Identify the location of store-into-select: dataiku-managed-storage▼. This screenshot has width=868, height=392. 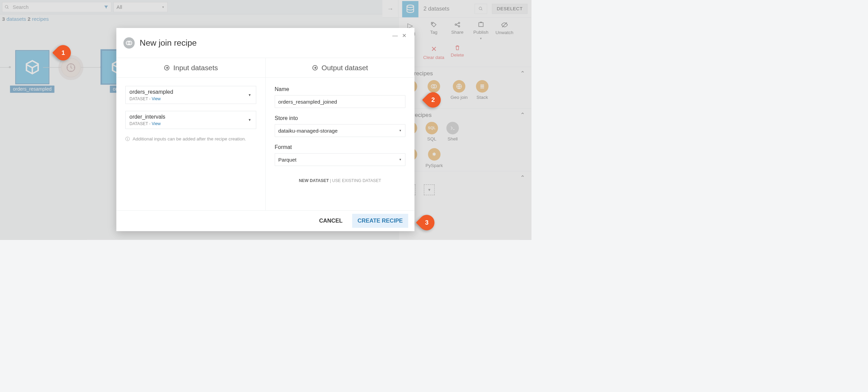
(340, 131).